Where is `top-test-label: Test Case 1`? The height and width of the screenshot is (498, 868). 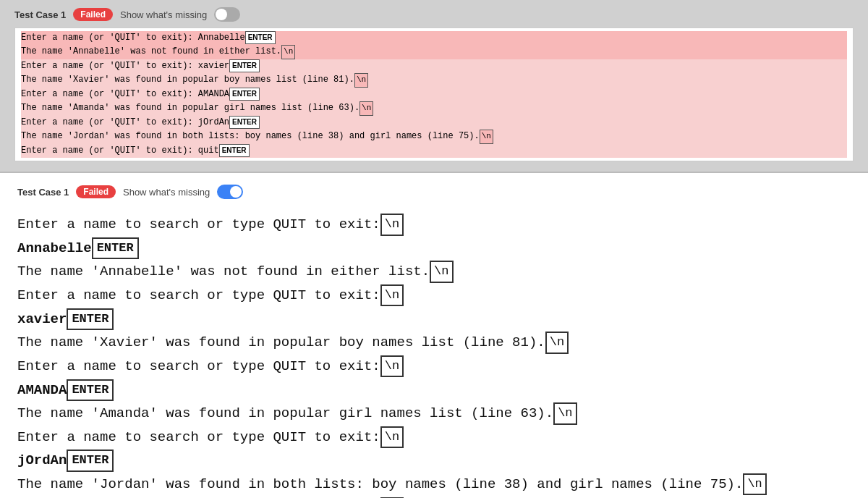
top-test-label: Test Case 1 is located at coordinates (41, 14).